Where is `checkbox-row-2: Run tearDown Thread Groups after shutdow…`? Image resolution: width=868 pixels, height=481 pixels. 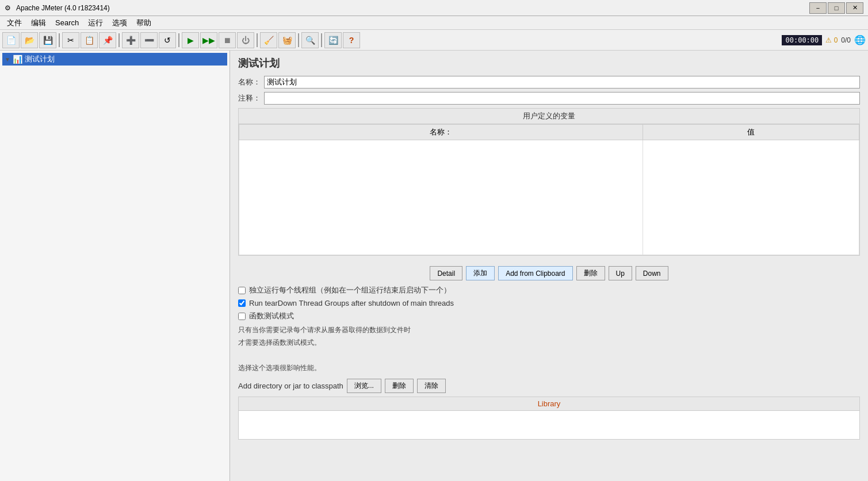
checkbox-row-2: Run tearDown Thread Groups after shutdow… is located at coordinates (549, 303).